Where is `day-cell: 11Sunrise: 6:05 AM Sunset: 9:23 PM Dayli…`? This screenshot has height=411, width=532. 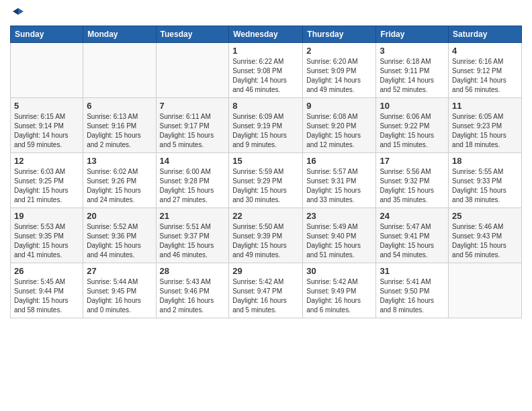 day-cell: 11Sunrise: 6:05 AM Sunset: 9:23 PM Dayli… is located at coordinates (485, 126).